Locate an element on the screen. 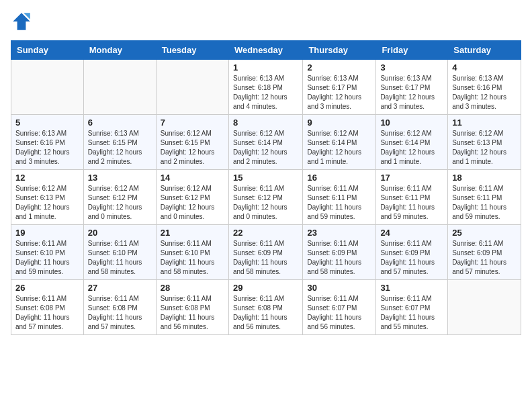  calendar-week-row: 19Sunrise: 6:11 AM Sunset: 6:10 PM Dayli… is located at coordinates (266, 253).